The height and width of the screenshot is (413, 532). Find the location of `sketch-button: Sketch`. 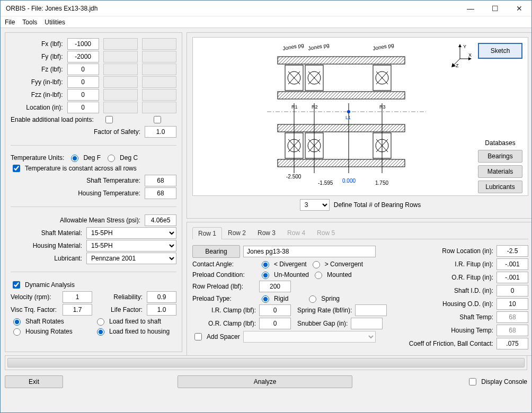

sketch-button: Sketch is located at coordinates (500, 51).